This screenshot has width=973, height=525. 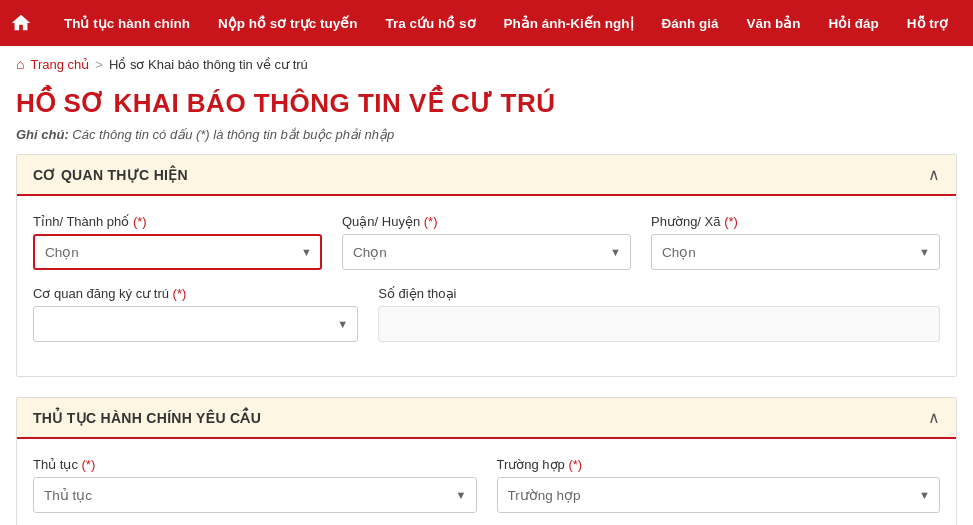 What do you see at coordinates (21, 23) in the screenshot?
I see `navbar-home-button` at bounding box center [21, 23].